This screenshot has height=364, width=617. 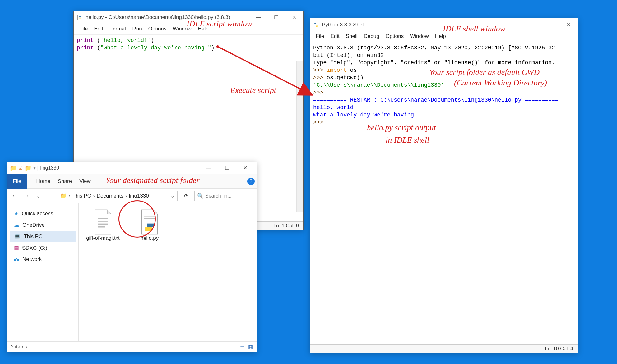 I want to click on sd-card-icon: ▤, so click(x=16, y=248).